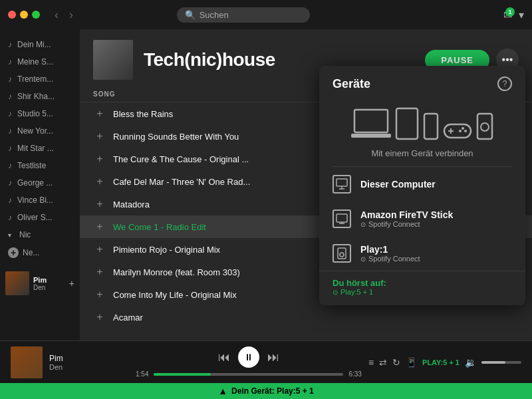  I want to click on notification-badge: 1, so click(510, 12).